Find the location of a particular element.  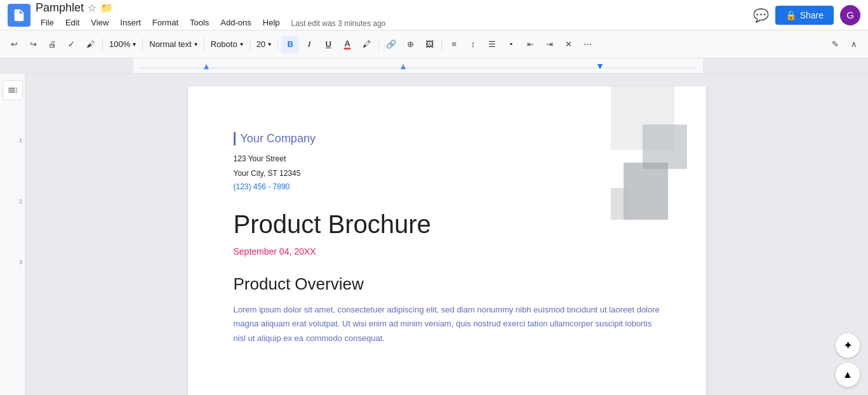

scroll-button: ▲ is located at coordinates (848, 375).